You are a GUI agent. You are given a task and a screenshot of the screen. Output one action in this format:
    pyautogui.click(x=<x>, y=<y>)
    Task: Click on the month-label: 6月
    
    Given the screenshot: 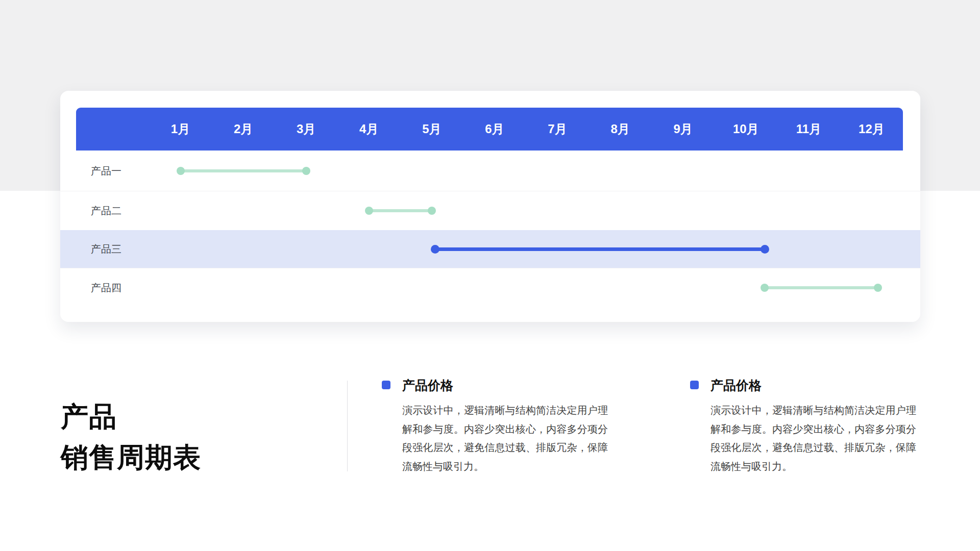 What is the action you would take?
    pyautogui.click(x=494, y=129)
    